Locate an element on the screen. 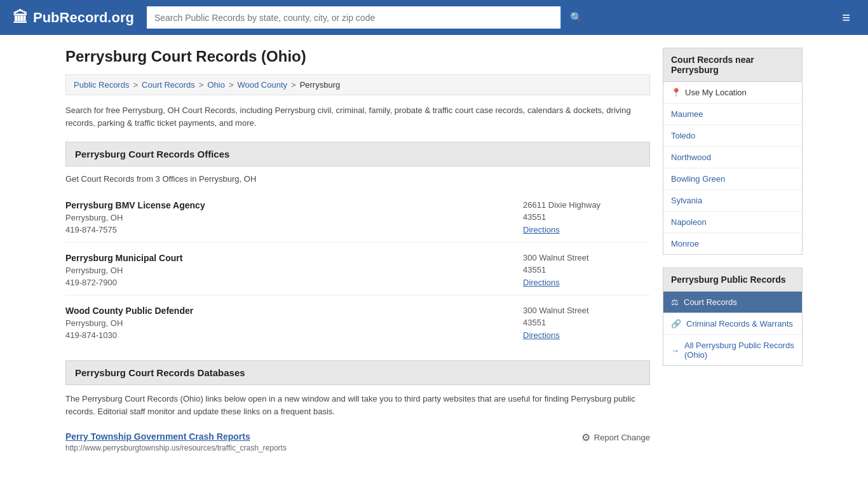  sidebar-record-link: ⚖ Court Records is located at coordinates (733, 302).